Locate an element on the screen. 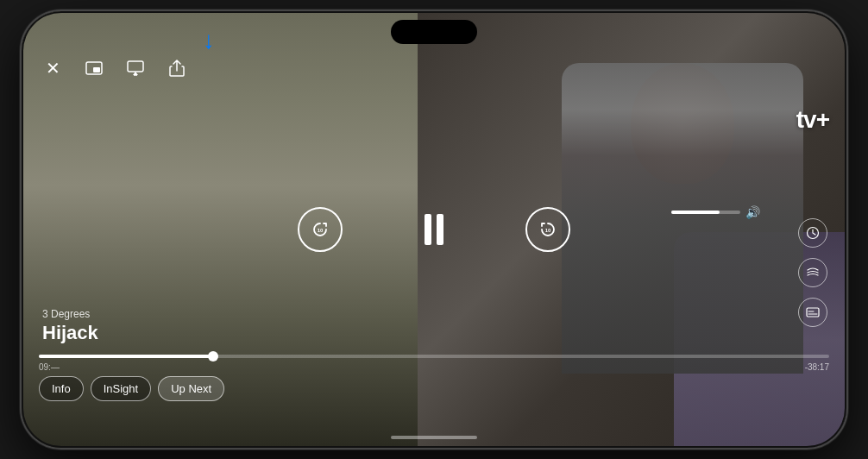 The width and height of the screenshot is (868, 459). progress-fill is located at coordinates (126, 356).